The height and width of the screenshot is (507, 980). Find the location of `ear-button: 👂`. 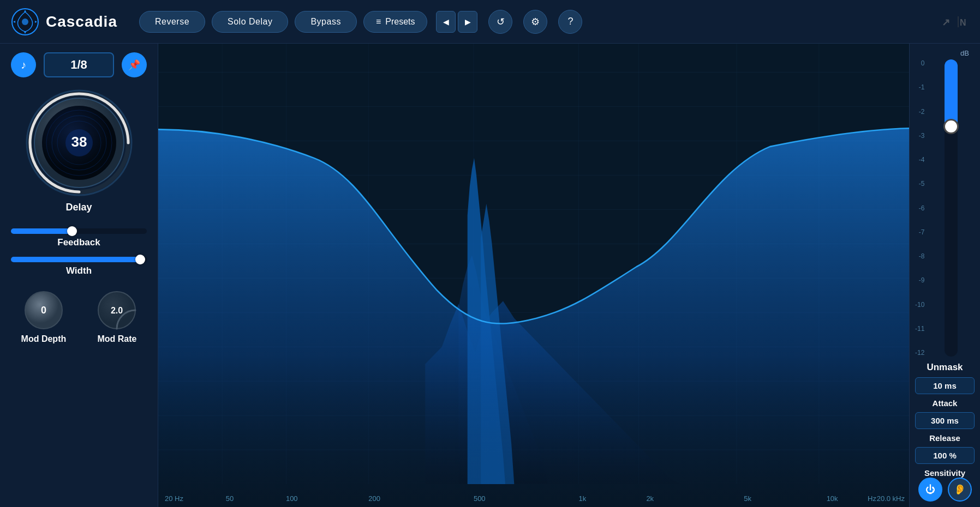

ear-button: 👂 is located at coordinates (960, 490).